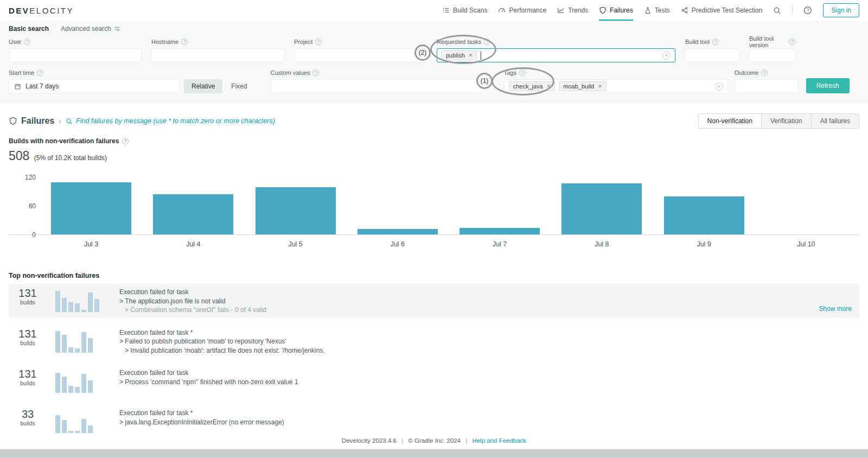  Describe the element at coordinates (222, 333) in the screenshot. I see `failure-line: Execution failed for task *` at that location.